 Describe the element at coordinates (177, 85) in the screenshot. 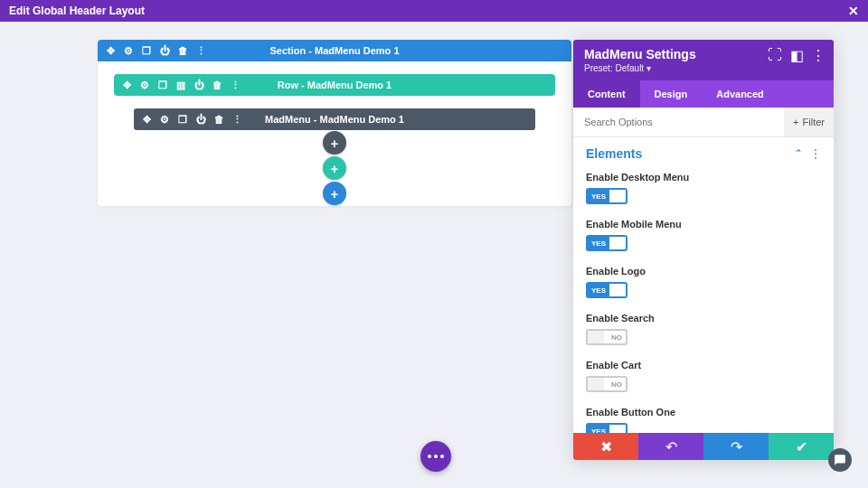

I see `row-toolbar: ✥ ⚙ ❐ ▥ ⏻ 🗑 ⋮` at that location.